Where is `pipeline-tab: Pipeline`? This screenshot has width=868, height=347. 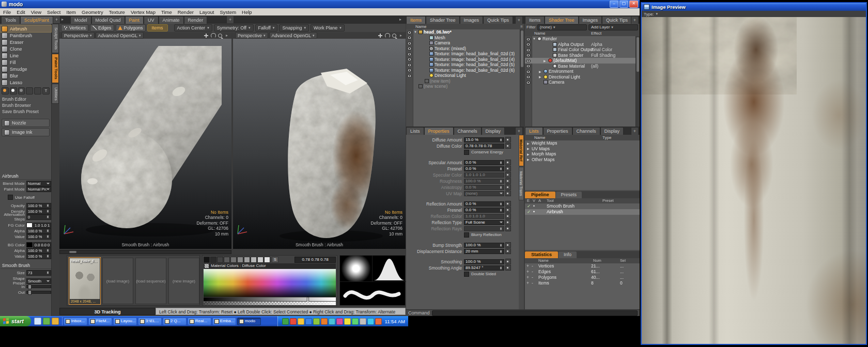 pipeline-tab: Pipeline is located at coordinates (540, 195).